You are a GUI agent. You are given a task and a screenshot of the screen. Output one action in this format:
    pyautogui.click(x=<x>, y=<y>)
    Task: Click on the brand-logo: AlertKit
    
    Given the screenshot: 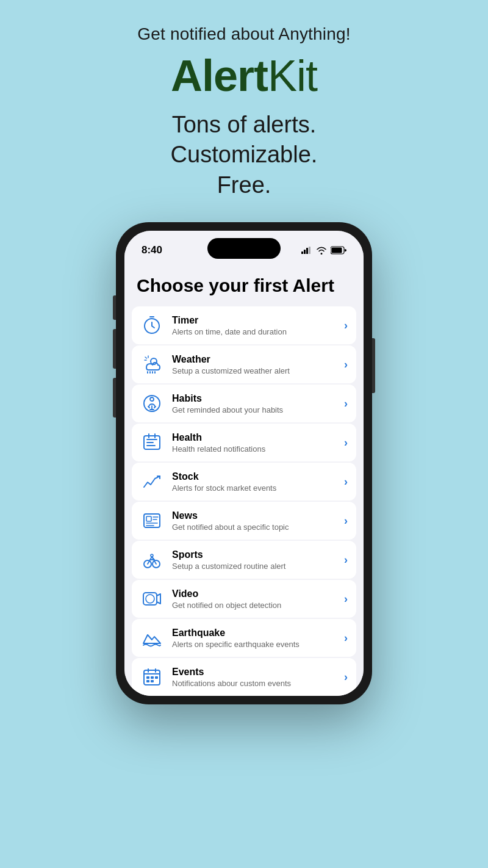 What is the action you would take?
    pyautogui.click(x=244, y=76)
    